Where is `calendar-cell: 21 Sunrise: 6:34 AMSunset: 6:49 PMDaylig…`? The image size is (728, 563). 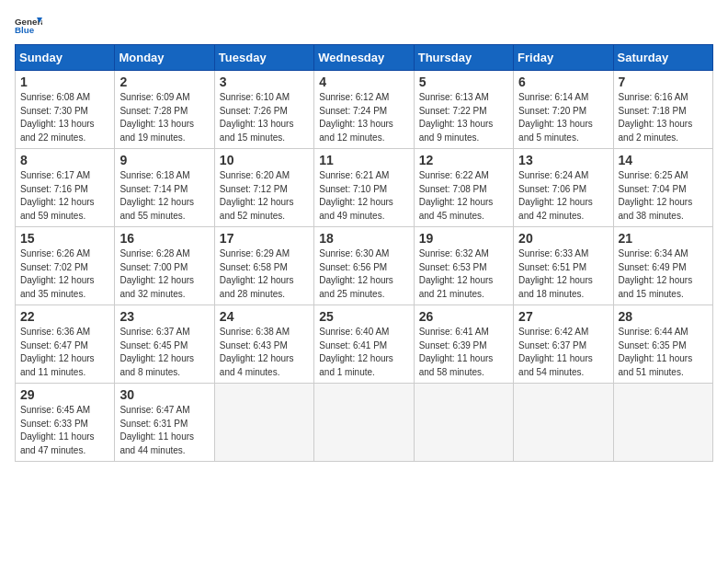 calendar-cell: 21 Sunrise: 6:34 AMSunset: 6:49 PMDaylig… is located at coordinates (663, 267).